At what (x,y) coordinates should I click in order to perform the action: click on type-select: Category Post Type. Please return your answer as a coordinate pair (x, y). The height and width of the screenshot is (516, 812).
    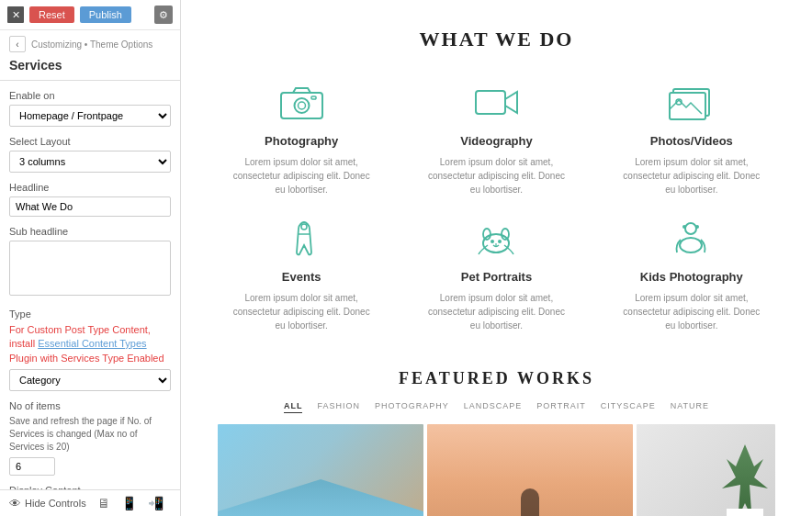
    Looking at the image, I should click on (90, 380).